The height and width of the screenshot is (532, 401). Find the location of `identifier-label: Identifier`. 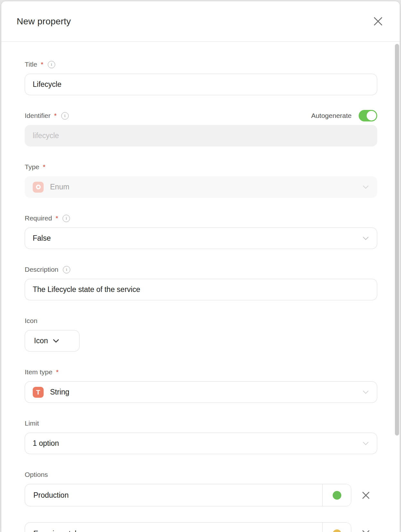

identifier-label: Identifier is located at coordinates (38, 116).